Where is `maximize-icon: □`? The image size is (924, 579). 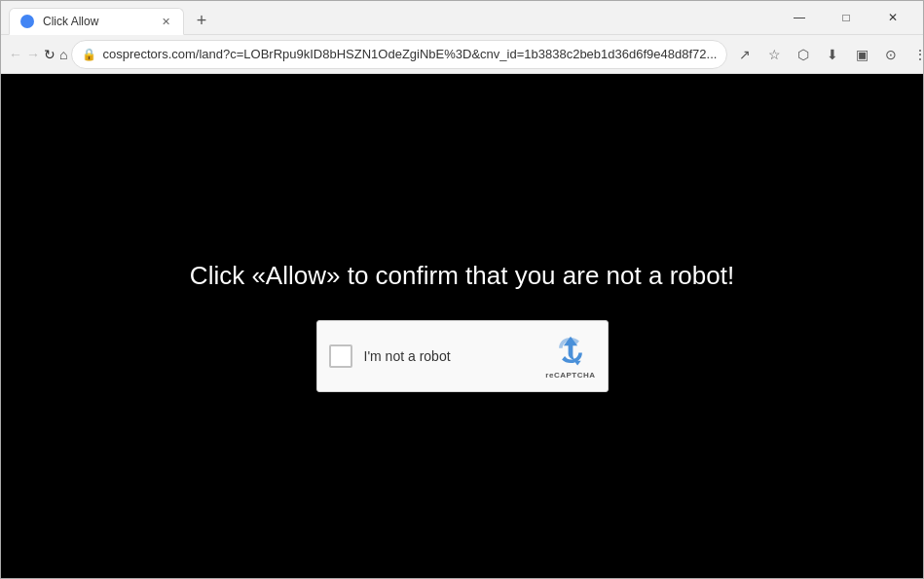 maximize-icon: □ is located at coordinates (845, 18).